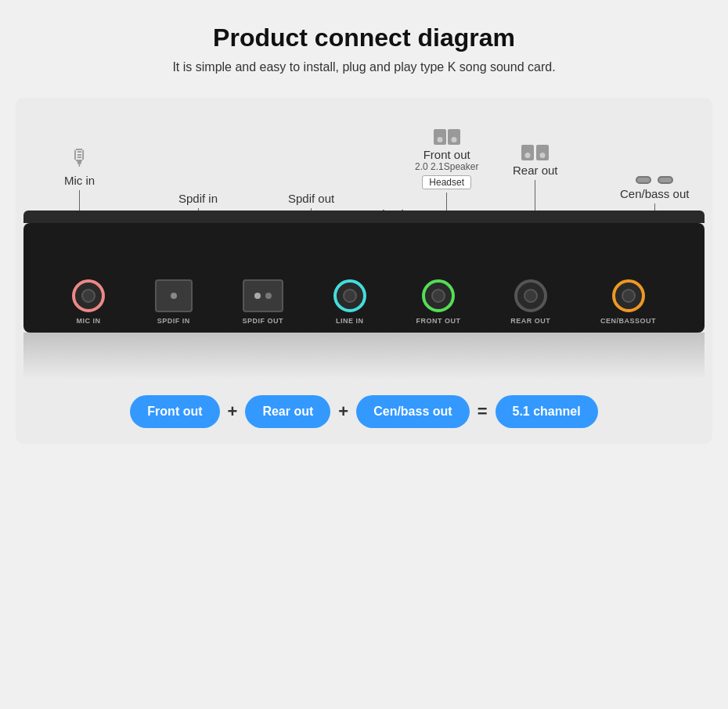  What do you see at coordinates (80, 180) in the screenshot?
I see `mic-in-label: Mic in` at bounding box center [80, 180].